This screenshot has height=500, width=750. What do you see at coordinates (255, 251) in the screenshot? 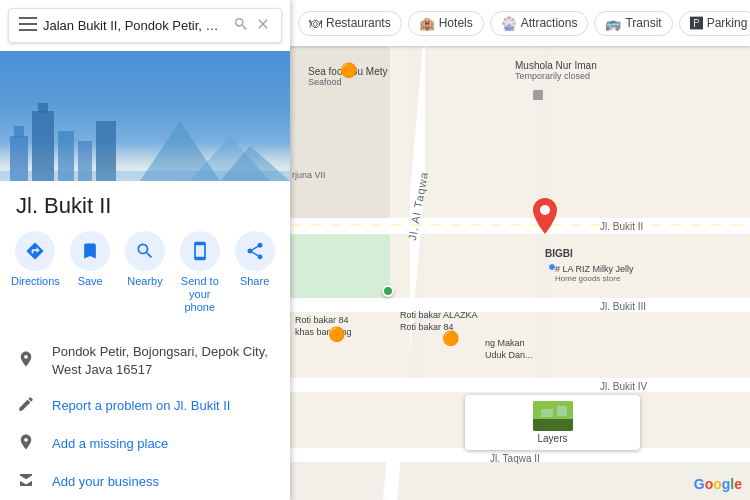
I see `share-icon` at bounding box center [255, 251].